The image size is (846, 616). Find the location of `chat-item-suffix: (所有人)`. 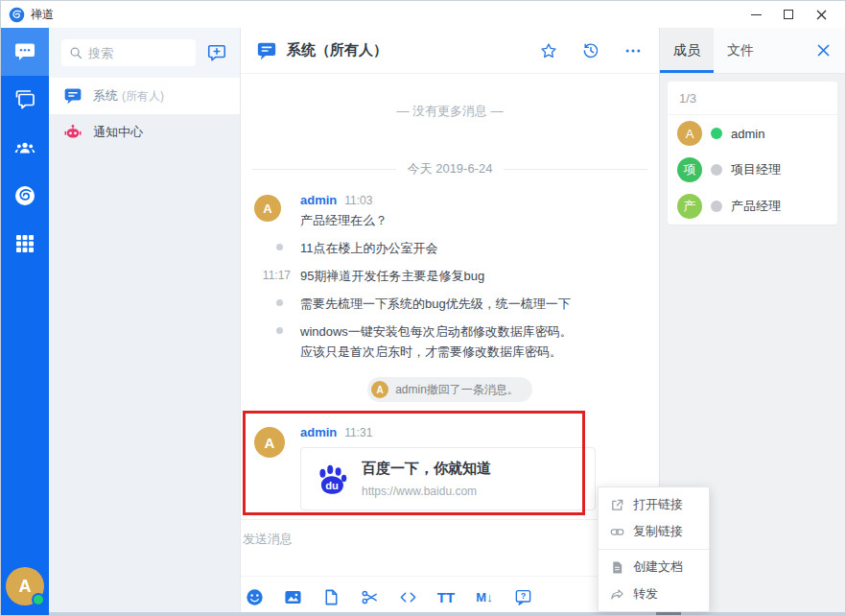

chat-item-suffix: (所有人) is located at coordinates (143, 96).